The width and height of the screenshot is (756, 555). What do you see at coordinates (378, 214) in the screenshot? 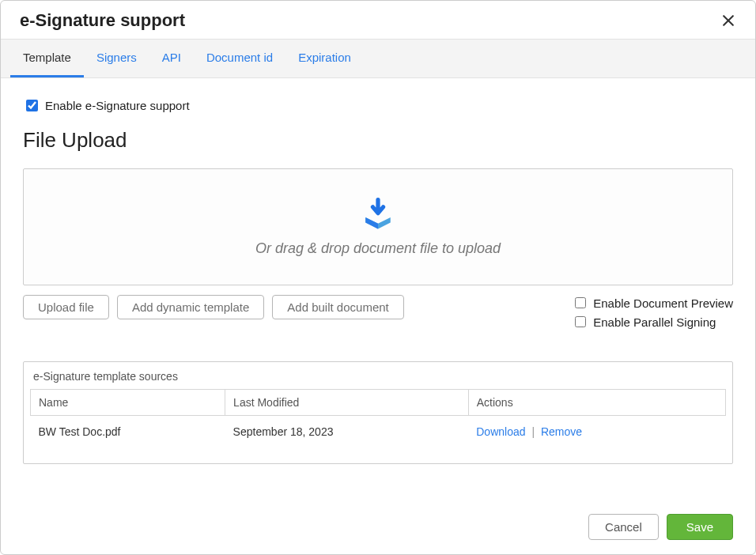
I see `download-into-box-icon` at bounding box center [378, 214].